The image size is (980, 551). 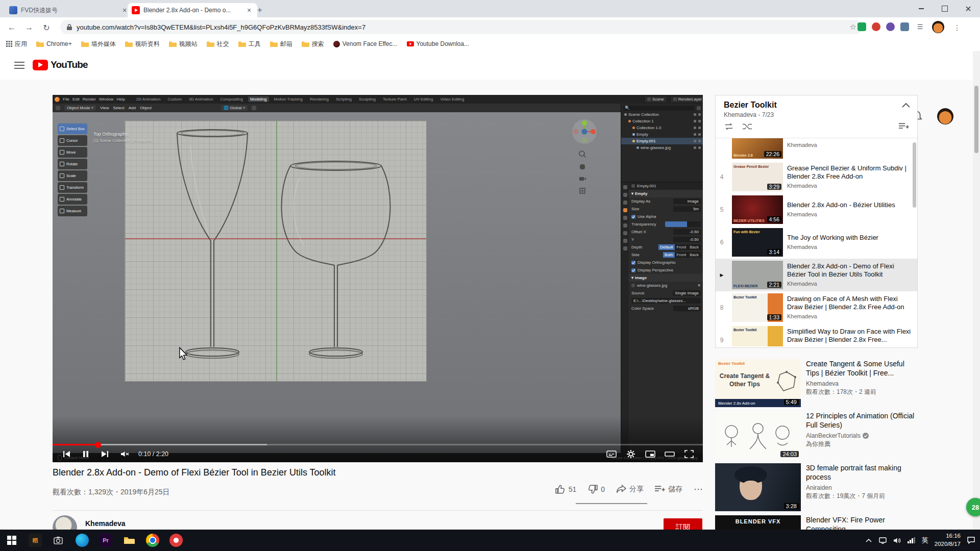 What do you see at coordinates (106, 540) in the screenshot?
I see `taskbar-icon-premiere: Pr` at bounding box center [106, 540].